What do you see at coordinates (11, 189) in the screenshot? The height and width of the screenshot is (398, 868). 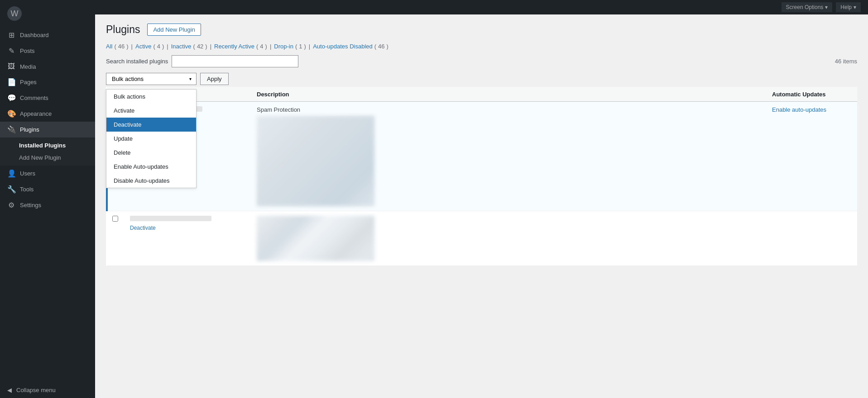 I see `tools-icon: 🔧` at bounding box center [11, 189].